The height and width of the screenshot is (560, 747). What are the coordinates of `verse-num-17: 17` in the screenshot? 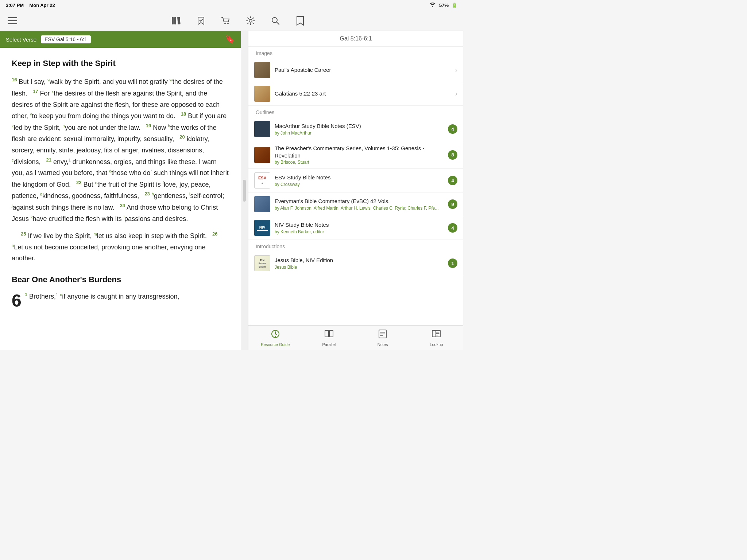 It's located at (35, 91).